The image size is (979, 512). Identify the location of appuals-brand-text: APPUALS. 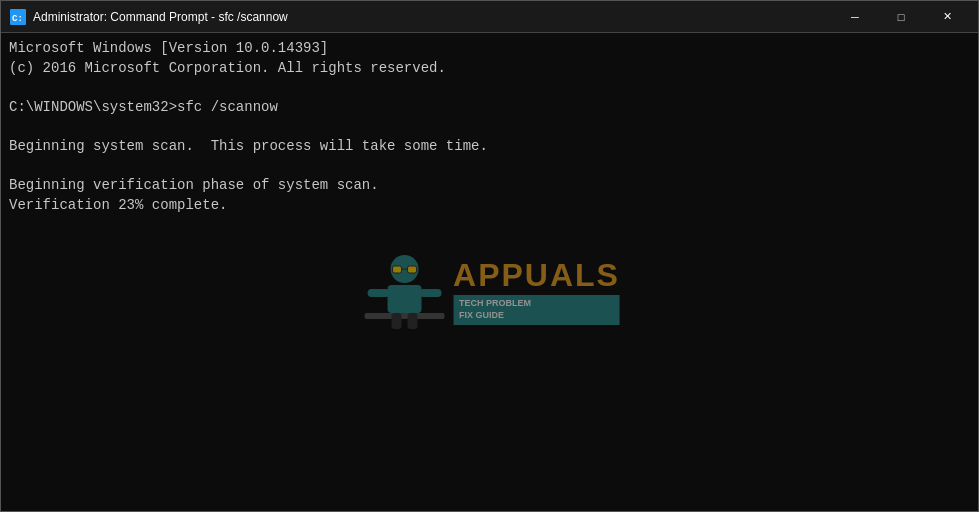
(536, 275).